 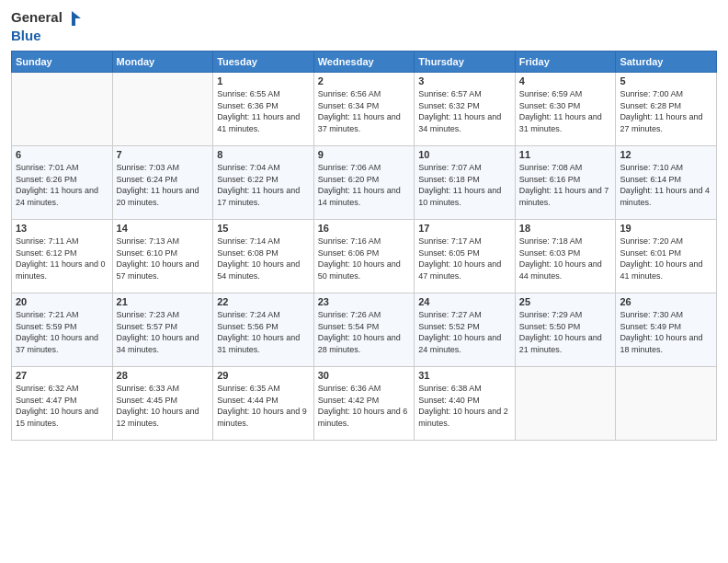 I want to click on day-number: 20, so click(x=63, y=302).